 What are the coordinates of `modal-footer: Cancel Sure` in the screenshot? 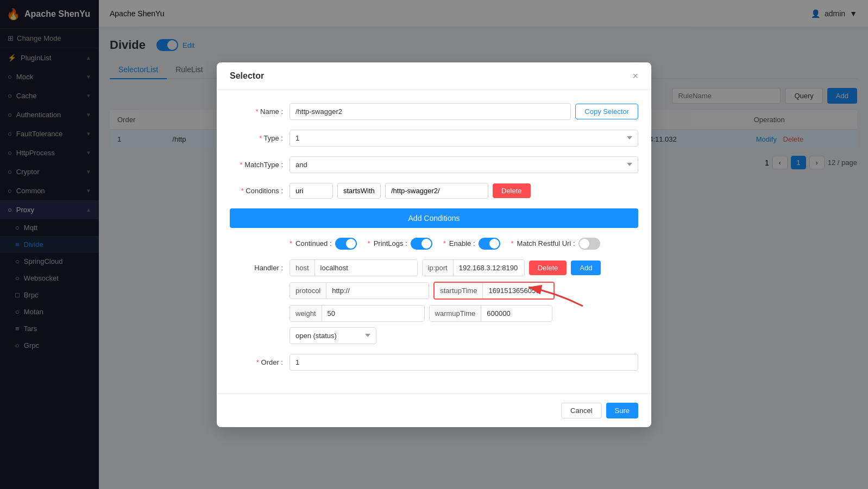 It's located at (434, 410).